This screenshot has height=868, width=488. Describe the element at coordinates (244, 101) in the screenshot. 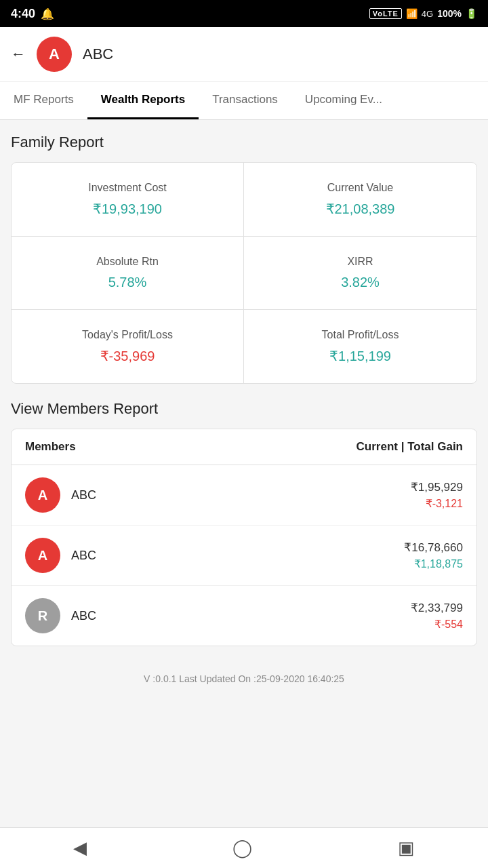

I see `tab-navigation: MF Reports Wealth Reports Transactions U…` at that location.